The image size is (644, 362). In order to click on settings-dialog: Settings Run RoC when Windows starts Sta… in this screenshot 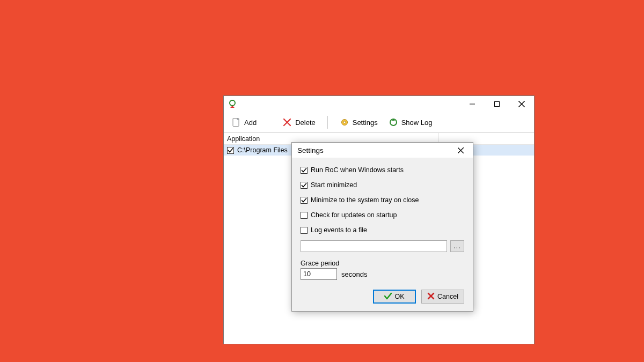, I will do `click(382, 227)`.